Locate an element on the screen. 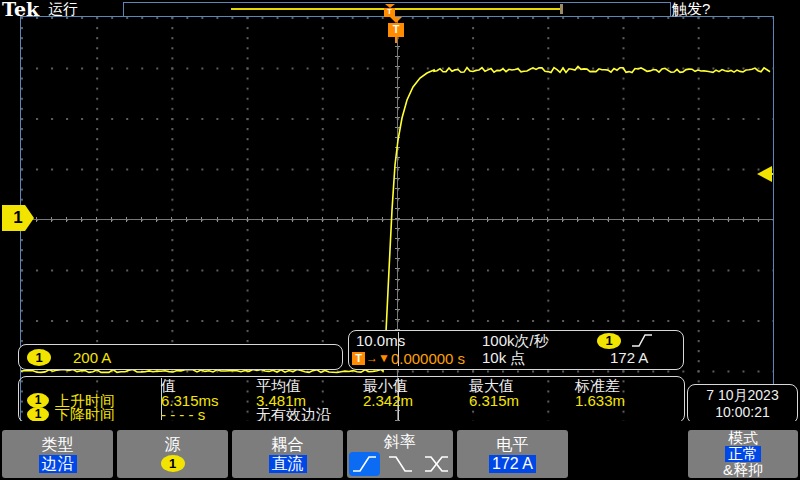 The height and width of the screenshot is (480, 800). datetime-box: 7 10月2023 10:00:21 is located at coordinates (742, 404).